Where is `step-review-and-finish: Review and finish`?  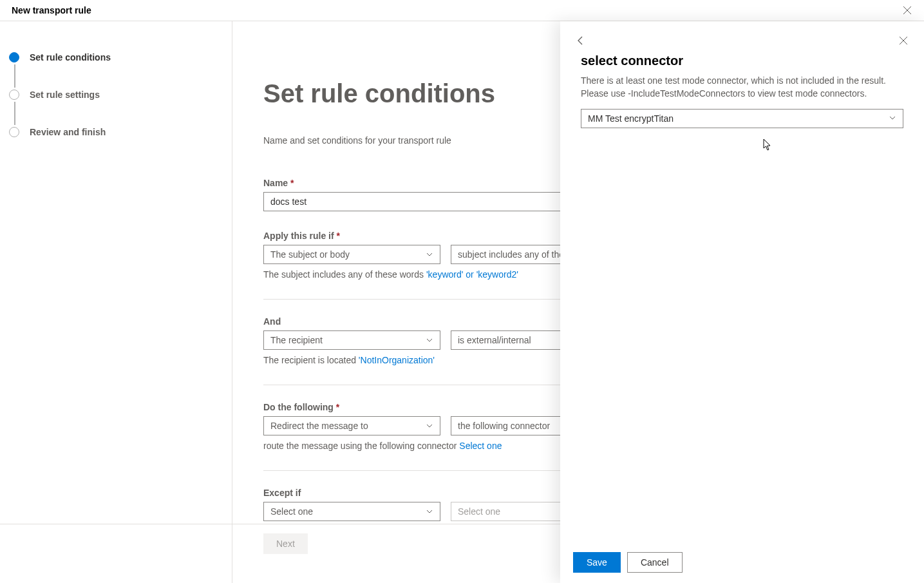
step-review-and-finish: Review and finish is located at coordinates (120, 132).